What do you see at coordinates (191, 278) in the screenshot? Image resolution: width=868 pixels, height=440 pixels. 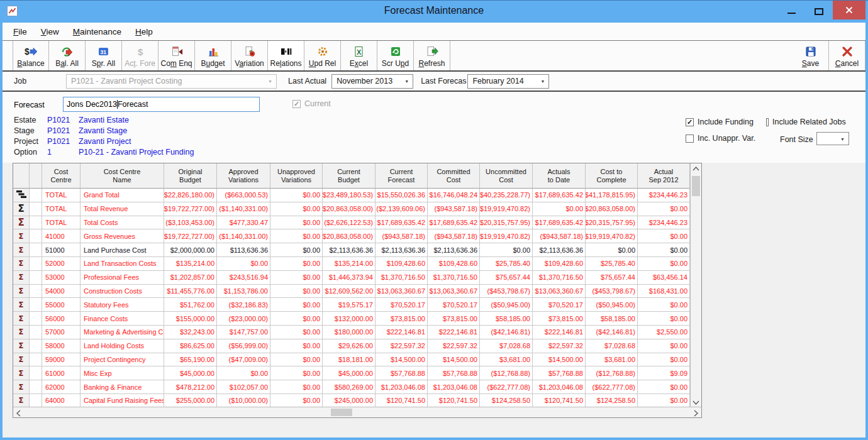 I see `original-budget-cell: $1,202,857.00` at bounding box center [191, 278].